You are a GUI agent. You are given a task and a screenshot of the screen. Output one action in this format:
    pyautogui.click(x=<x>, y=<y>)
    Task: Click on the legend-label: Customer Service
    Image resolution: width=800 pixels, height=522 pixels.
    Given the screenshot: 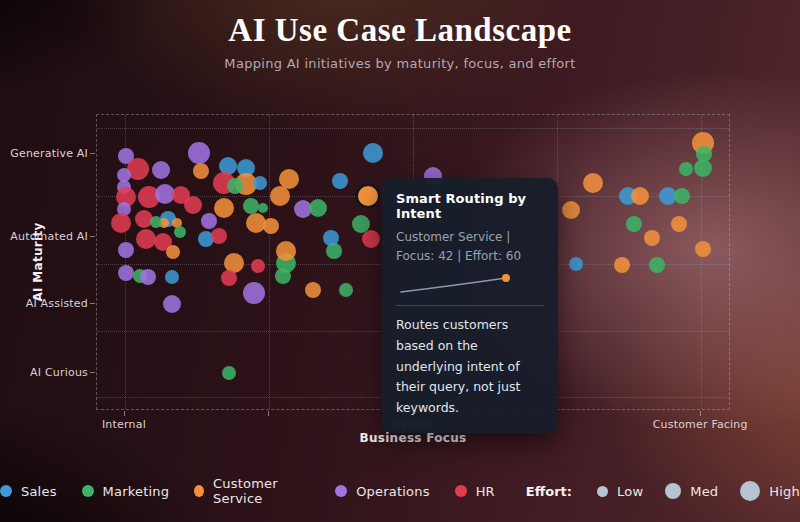 What is the action you would take?
    pyautogui.click(x=262, y=491)
    